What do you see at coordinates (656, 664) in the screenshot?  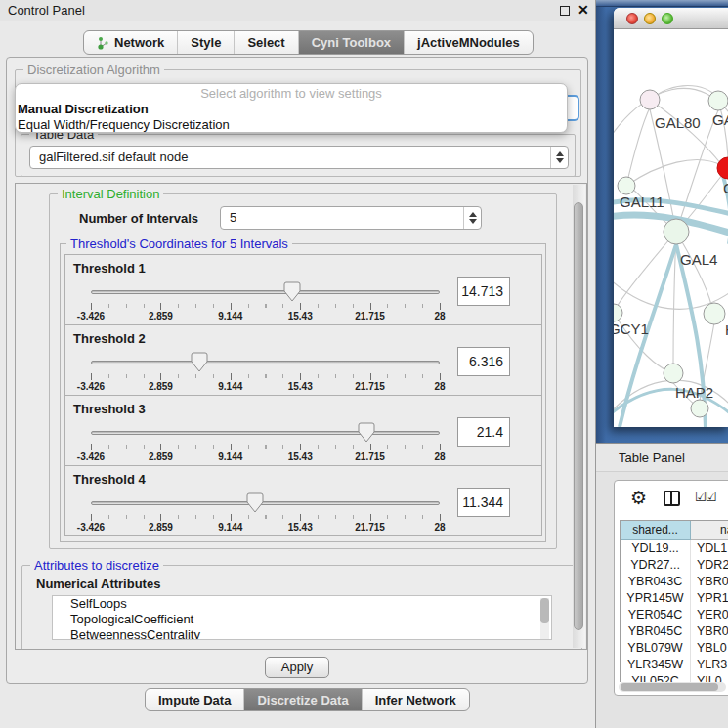 I see `table-cell: YLR345W` at bounding box center [656, 664].